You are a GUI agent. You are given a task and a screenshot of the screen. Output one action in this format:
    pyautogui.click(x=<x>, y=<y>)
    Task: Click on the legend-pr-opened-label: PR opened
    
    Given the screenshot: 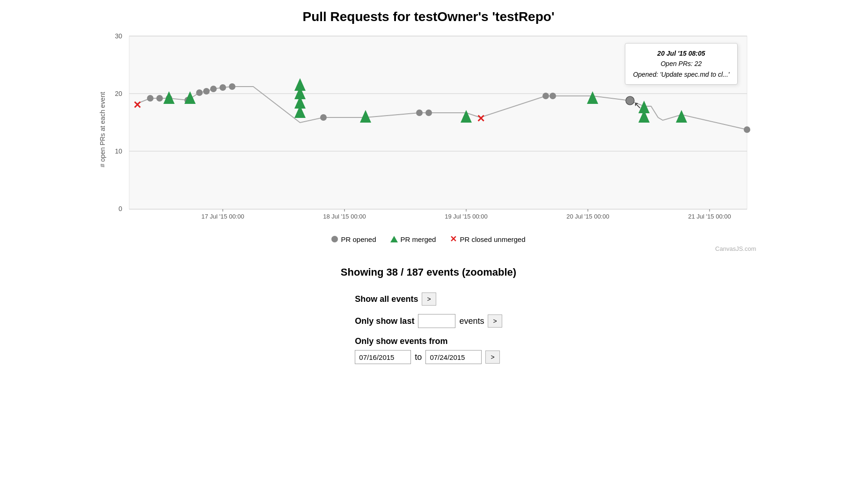 What is the action you would take?
    pyautogui.click(x=359, y=240)
    